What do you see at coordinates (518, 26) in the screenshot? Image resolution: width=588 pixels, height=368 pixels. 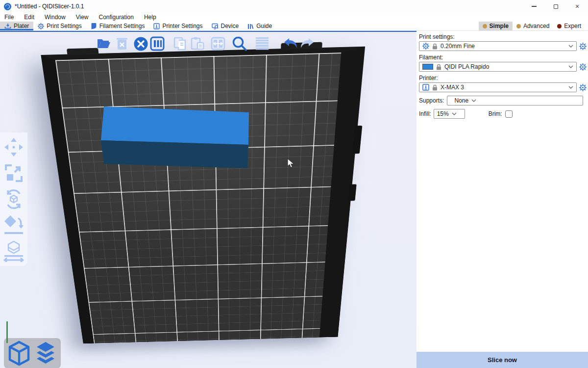 I see `advanced-dot-icon` at bounding box center [518, 26].